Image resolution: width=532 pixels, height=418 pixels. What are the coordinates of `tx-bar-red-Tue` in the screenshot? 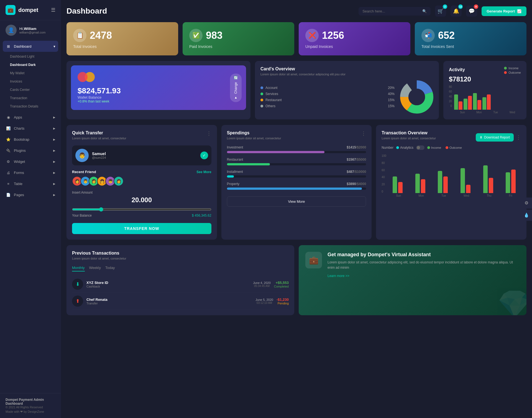 It's located at (446, 185).